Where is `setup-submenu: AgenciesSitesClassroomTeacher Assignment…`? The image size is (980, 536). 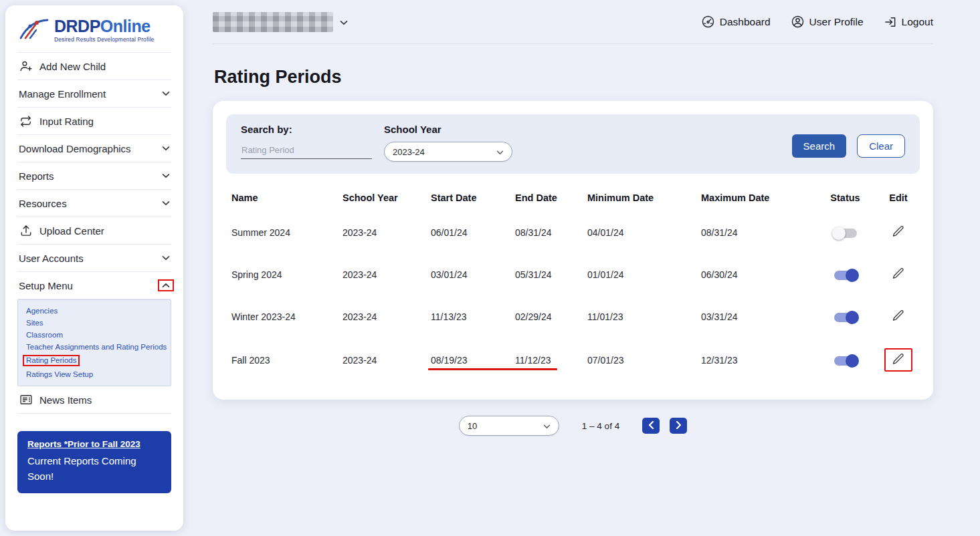
setup-submenu: AgenciesSitesClassroomTeacher Assignment… is located at coordinates (94, 343).